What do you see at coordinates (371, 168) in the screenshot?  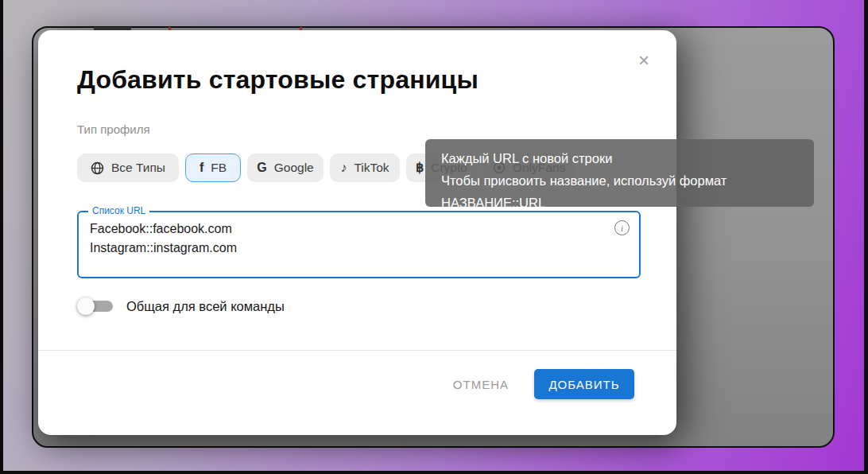 I see `chip-label: TikTok` at bounding box center [371, 168].